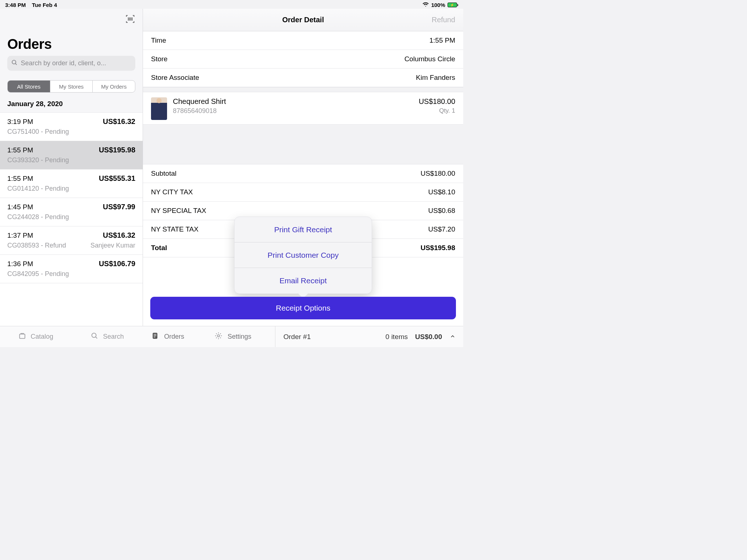 This screenshot has width=747, height=560. What do you see at coordinates (172, 192) in the screenshot?
I see `label: NY CITY TAX` at bounding box center [172, 192].